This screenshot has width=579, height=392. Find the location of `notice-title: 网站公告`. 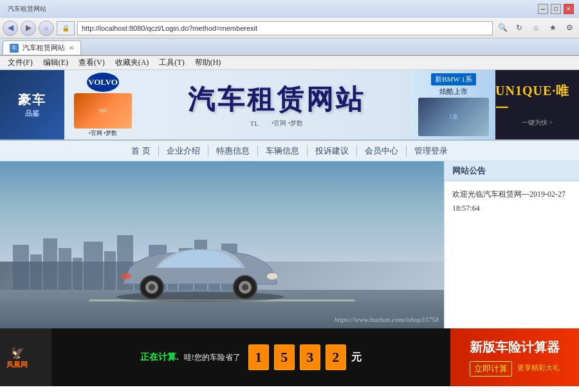

notice-title: 网站公告 is located at coordinates (469, 171).